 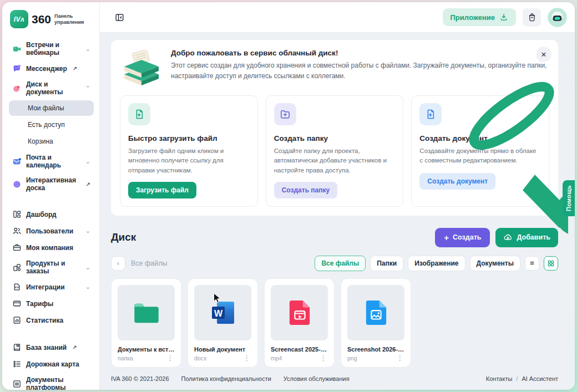 I want to click on video-file-icon, so click(x=300, y=313).